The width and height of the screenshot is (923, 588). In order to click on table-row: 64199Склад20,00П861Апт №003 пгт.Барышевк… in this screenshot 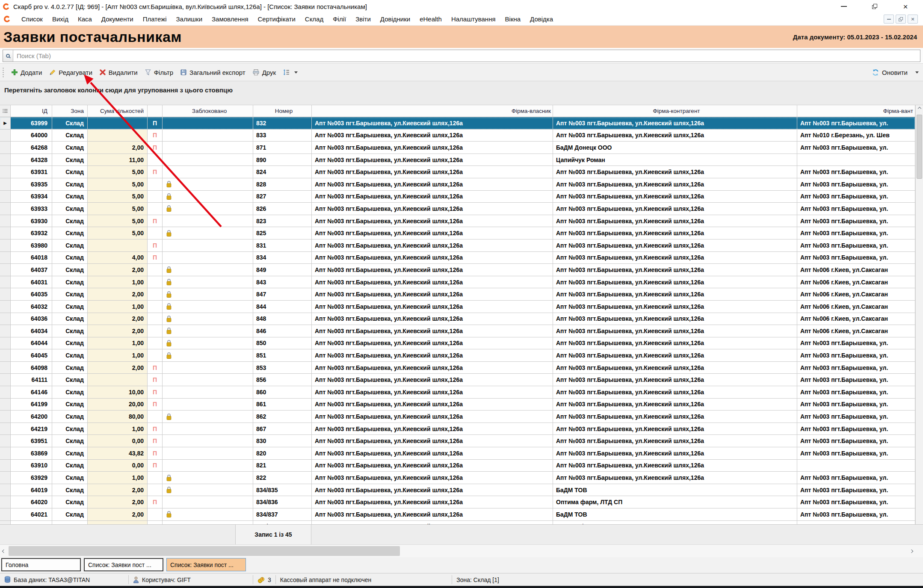, I will do `click(458, 405)`.